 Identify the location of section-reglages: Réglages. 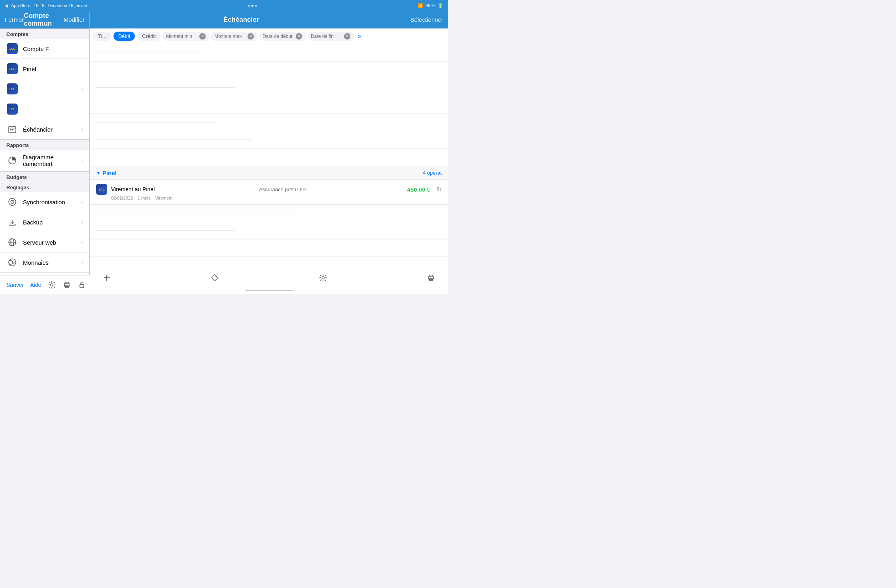
(45, 187).